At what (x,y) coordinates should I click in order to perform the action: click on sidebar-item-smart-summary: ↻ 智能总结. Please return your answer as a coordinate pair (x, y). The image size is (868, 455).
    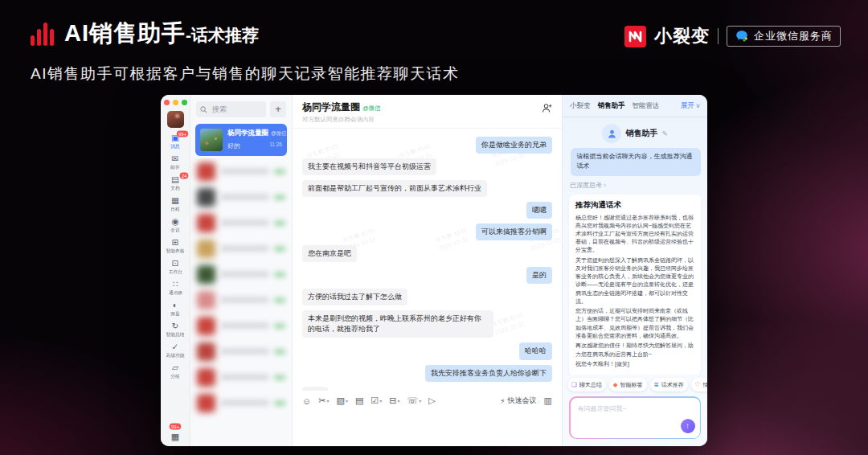
    Looking at the image, I should click on (175, 330).